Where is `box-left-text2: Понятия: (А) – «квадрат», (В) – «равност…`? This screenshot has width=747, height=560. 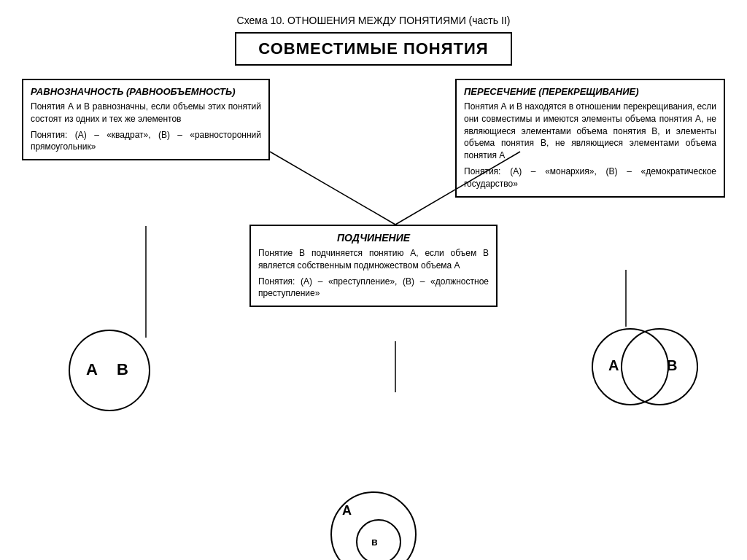
box-left-text2: Понятия: (А) – «квадрат», (В) – «равност… is located at coordinates (146, 141).